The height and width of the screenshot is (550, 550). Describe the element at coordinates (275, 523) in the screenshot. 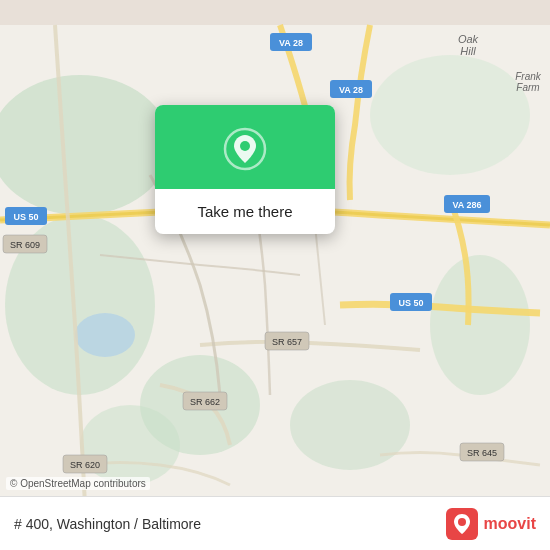

I see `bottom-bar: # 400, Washington / Baltimore moovit` at that location.